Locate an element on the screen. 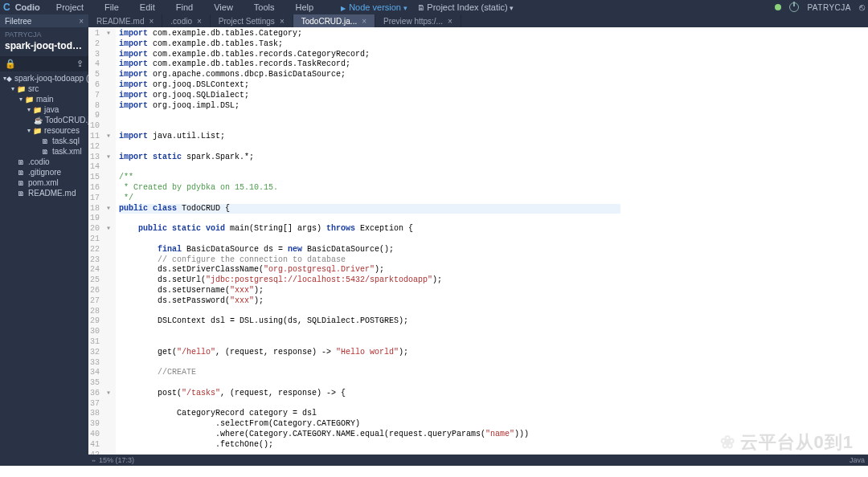  menu-view: View is located at coordinates (223, 7).